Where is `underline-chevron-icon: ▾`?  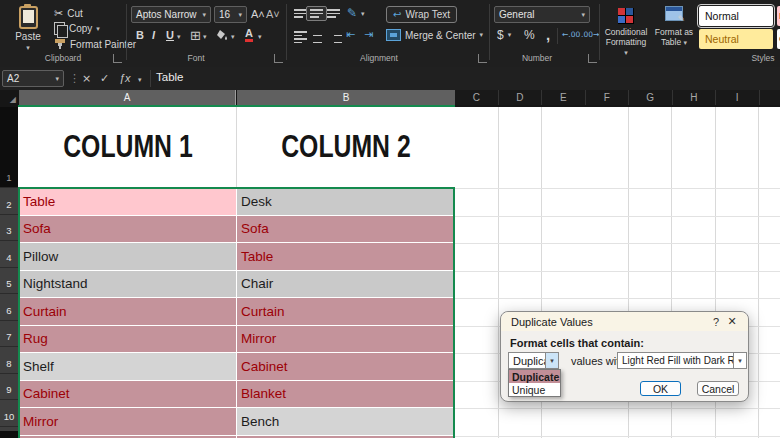 underline-chevron-icon: ▾ is located at coordinates (179, 37).